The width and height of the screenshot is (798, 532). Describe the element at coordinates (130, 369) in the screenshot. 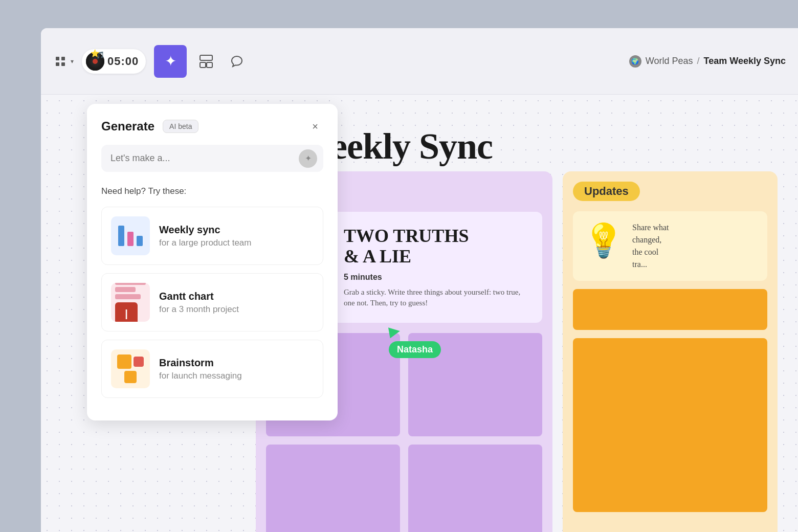

I see `brainstorm-thumbnail` at that location.